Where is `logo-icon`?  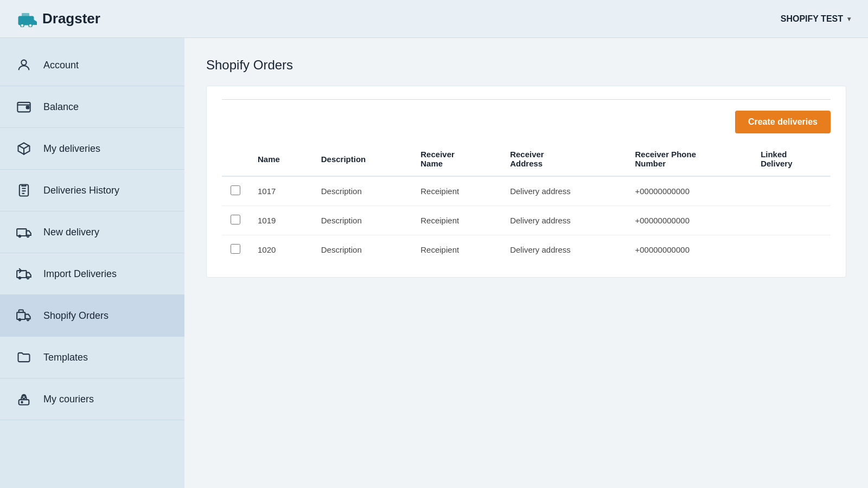
logo-icon is located at coordinates (27, 19).